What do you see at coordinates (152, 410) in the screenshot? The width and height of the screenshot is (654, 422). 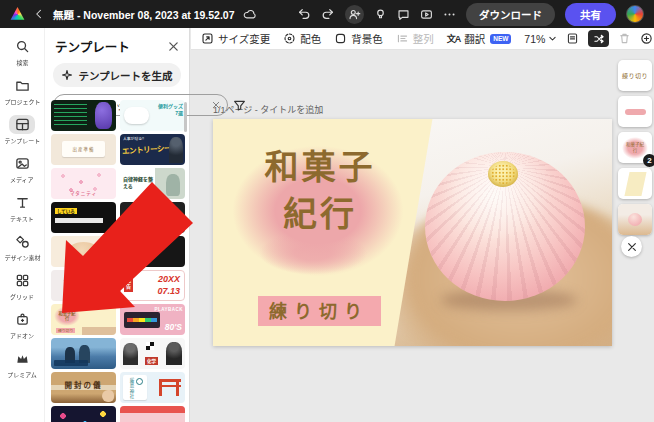 I see `strip-graphic` at bounding box center [152, 410].